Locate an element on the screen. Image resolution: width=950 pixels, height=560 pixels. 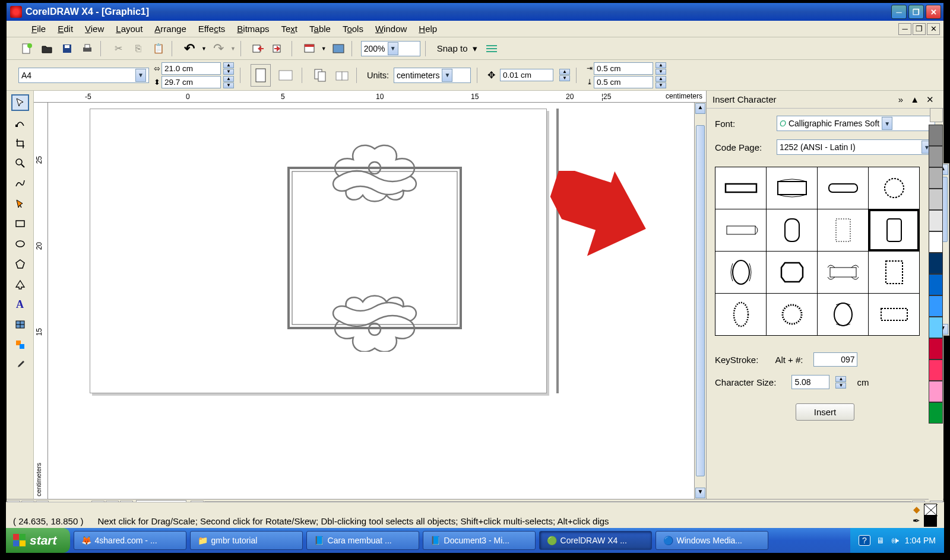
new-icon is located at coordinates (27, 49).